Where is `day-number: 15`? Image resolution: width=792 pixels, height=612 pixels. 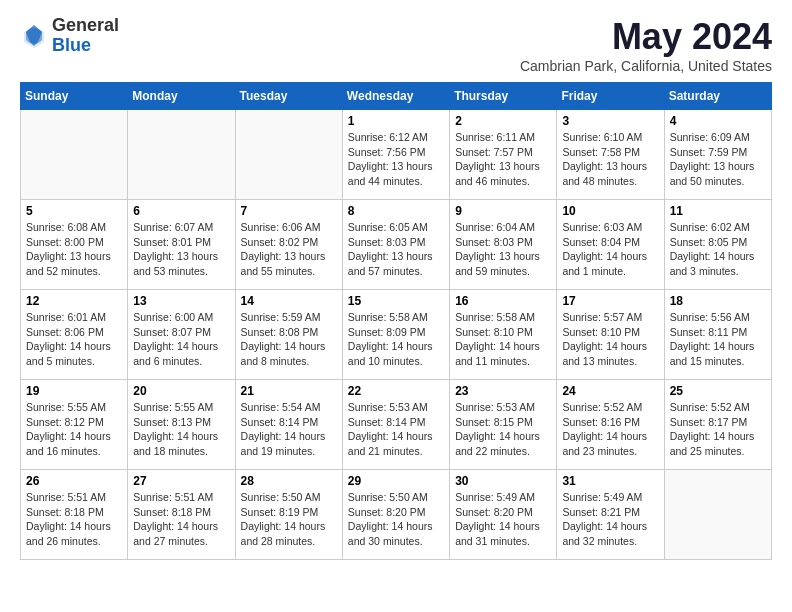 day-number: 15 is located at coordinates (396, 301).